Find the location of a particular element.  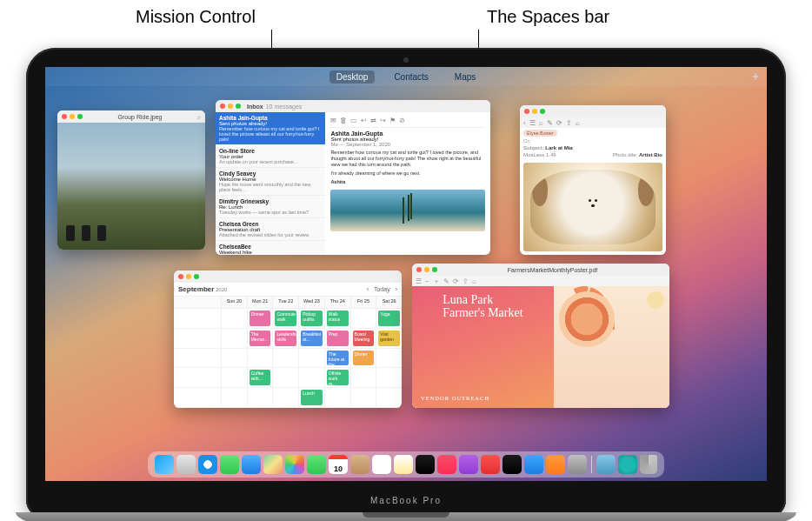

photos-icon is located at coordinates (295, 464).